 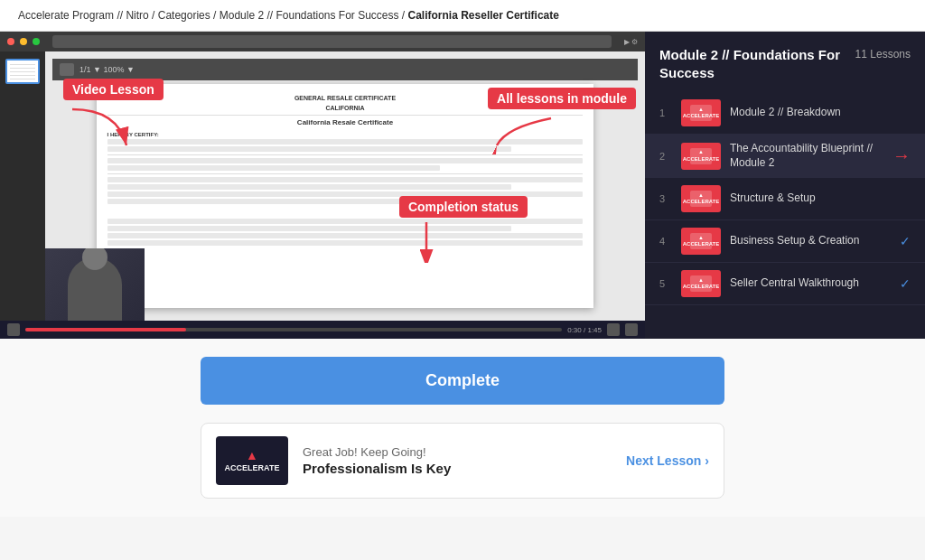 I want to click on speaker-thumbnail, so click(x=95, y=285).